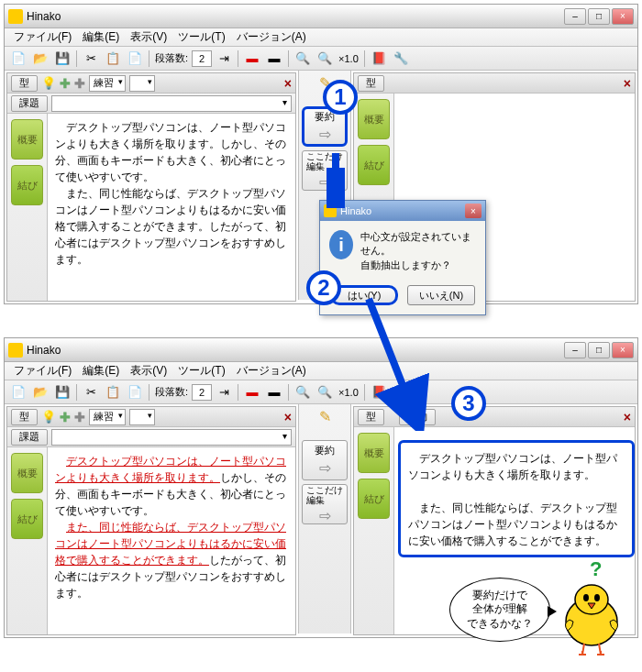 This screenshot has height=672, width=642. I want to click on summarize-button-b: 要約 ⇨, so click(325, 460).